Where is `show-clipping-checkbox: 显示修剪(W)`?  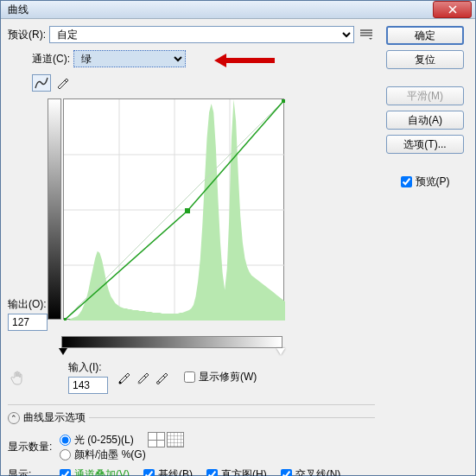 show-clipping-checkbox: 显示修剪(W) is located at coordinates (220, 377).